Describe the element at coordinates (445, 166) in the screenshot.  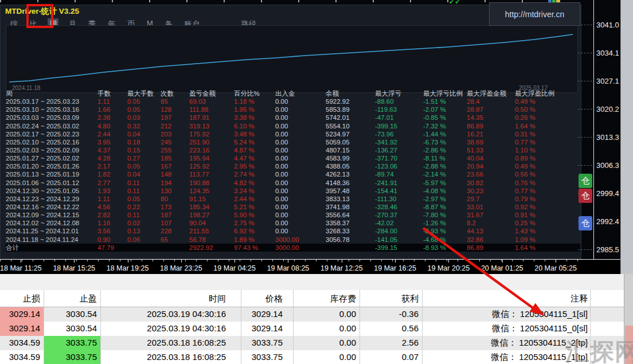
I see `stats-cell: -2.88 %` at that location.